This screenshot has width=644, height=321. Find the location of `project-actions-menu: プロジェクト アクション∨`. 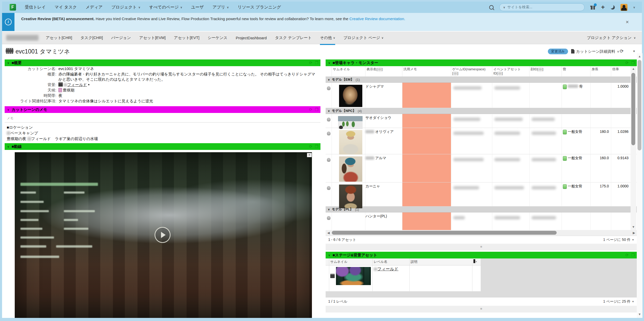

project-actions-menu: プロジェクト アクション∨ is located at coordinates (611, 38).